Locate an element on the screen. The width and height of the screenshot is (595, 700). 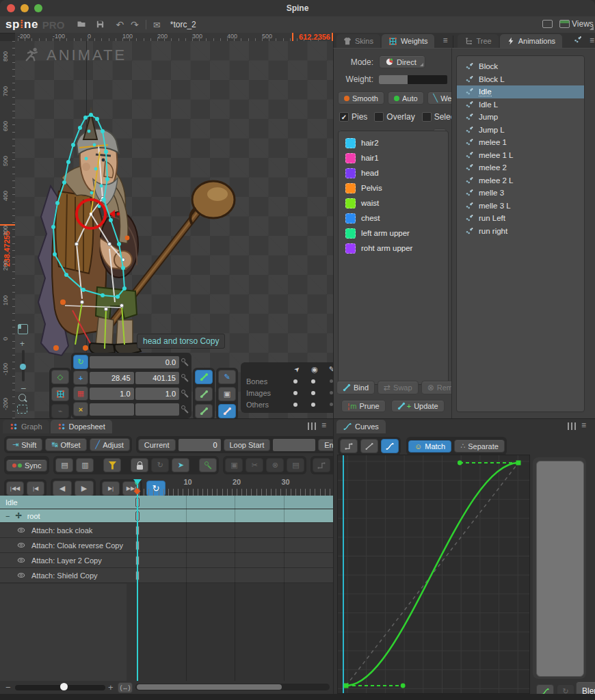
export-button: ✉ is located at coordinates (157, 25).